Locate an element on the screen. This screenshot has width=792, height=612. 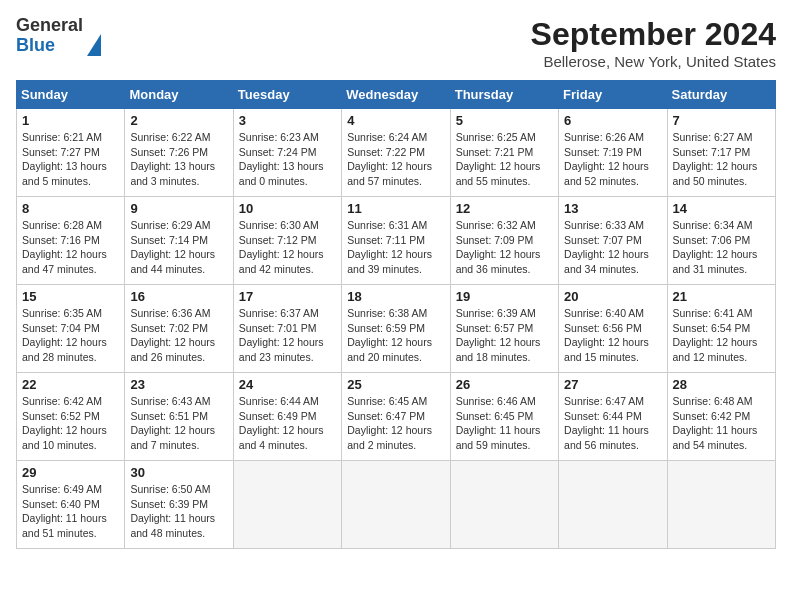
calendar-day-cell: 18Sunrise: 6:38 AMSunset: 6:59 PMDayligh… is located at coordinates (396, 329).